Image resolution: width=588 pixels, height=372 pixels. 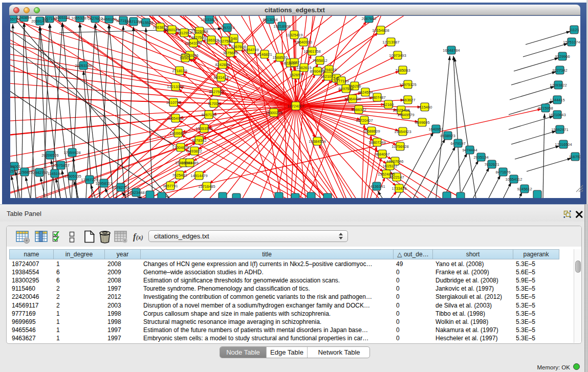 What do you see at coordinates (227, 28) in the screenshot?
I see `svg-text: 7357224` at bounding box center [227, 28].